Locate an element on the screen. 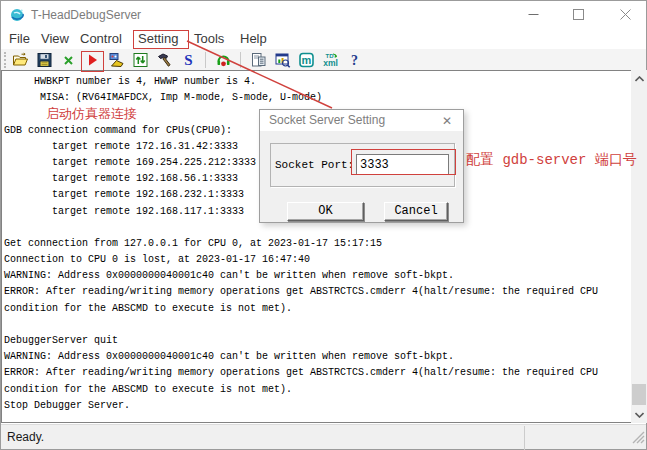 Image resolution: width=647 pixels, height=450 pixels. resize-grip is located at coordinates (638, 439).